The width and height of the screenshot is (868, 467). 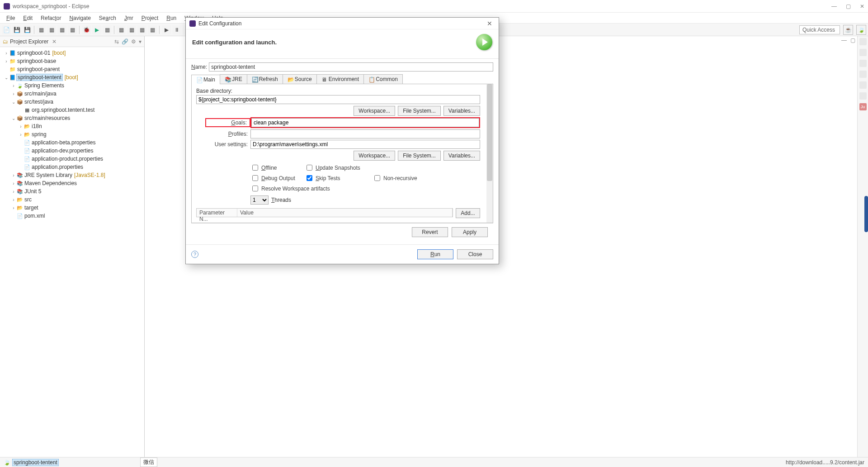 I want to click on outline-view-icon, so click(x=863, y=42).